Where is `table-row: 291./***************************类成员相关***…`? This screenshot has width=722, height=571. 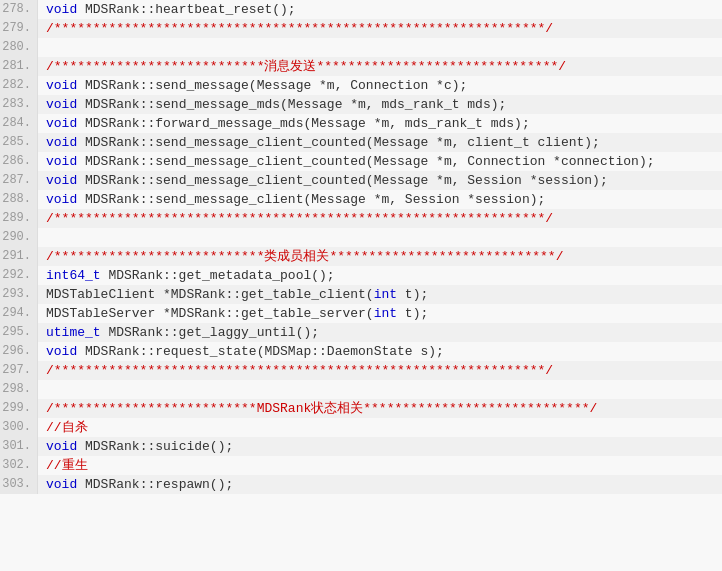 table-row: 291./***************************类成员相关***… is located at coordinates (361, 256).